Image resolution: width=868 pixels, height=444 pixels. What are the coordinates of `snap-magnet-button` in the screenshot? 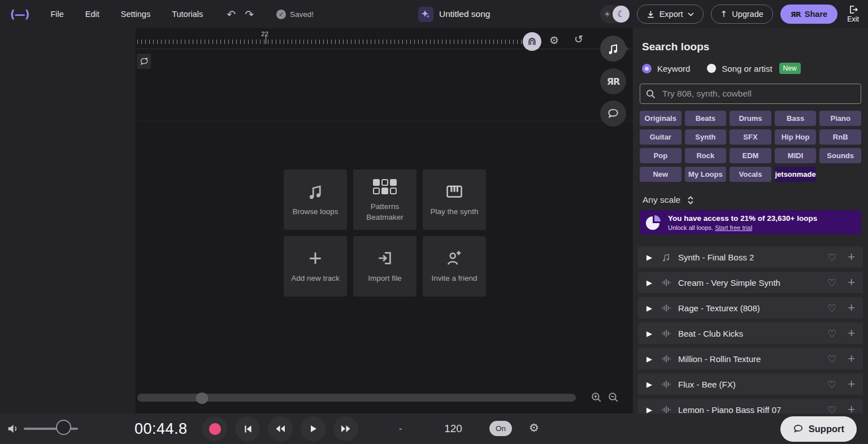 It's located at (532, 42).